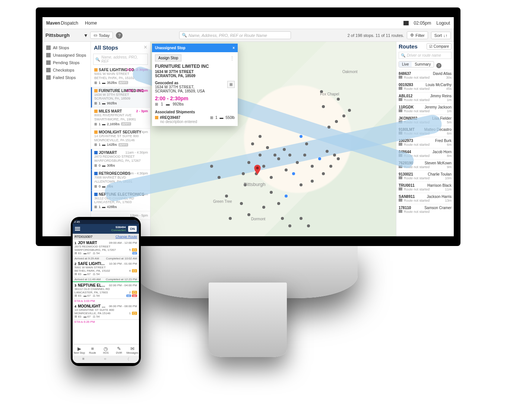 This screenshot has width=532, height=410. What do you see at coordinates (106, 350) in the screenshot?
I see `phone-tab: ◷HOS` at bounding box center [106, 350].